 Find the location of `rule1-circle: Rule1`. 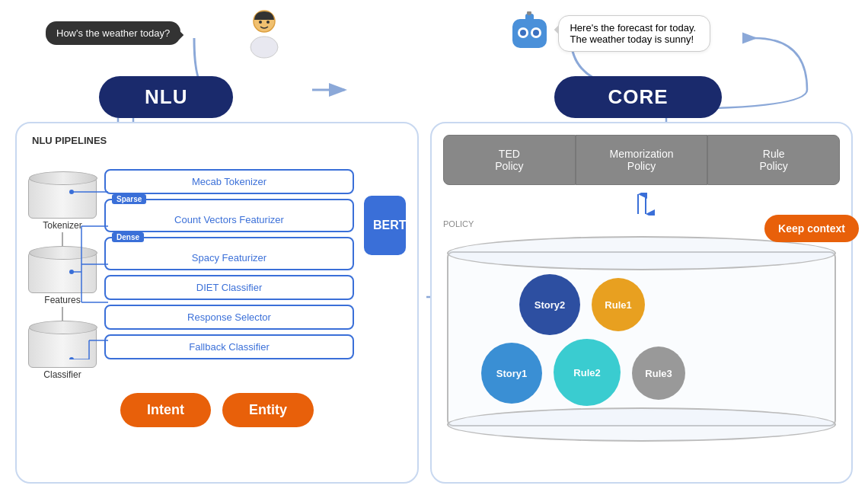

rule1-circle: Rule1 is located at coordinates (618, 305).